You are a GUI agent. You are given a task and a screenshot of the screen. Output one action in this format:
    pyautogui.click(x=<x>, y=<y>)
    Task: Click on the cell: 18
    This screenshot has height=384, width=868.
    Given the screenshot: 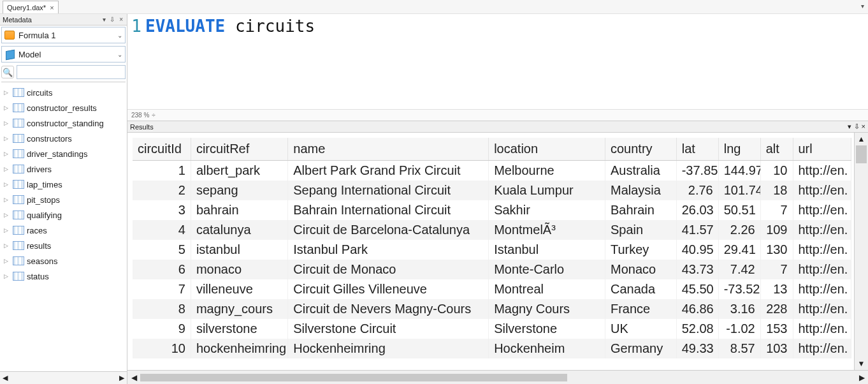 What is the action you would take?
    pyautogui.click(x=776, y=190)
    